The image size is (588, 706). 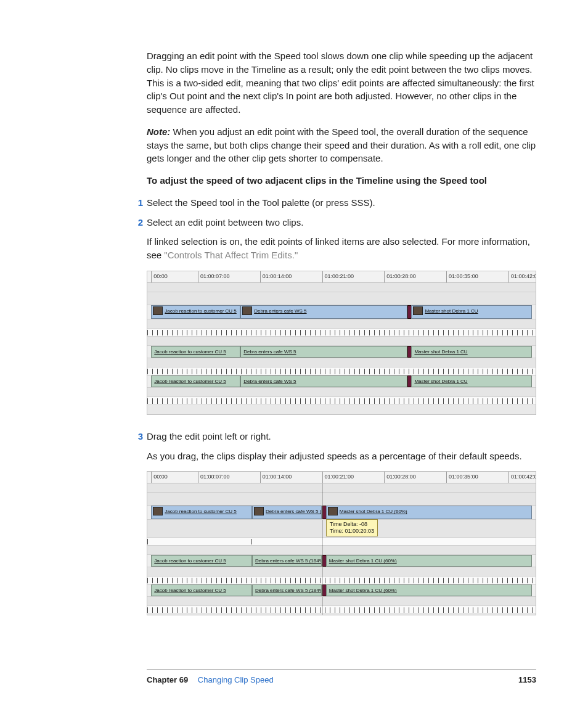 I want to click on video-clip: Master shot Debra 1 CU (60%), so click(x=429, y=512).